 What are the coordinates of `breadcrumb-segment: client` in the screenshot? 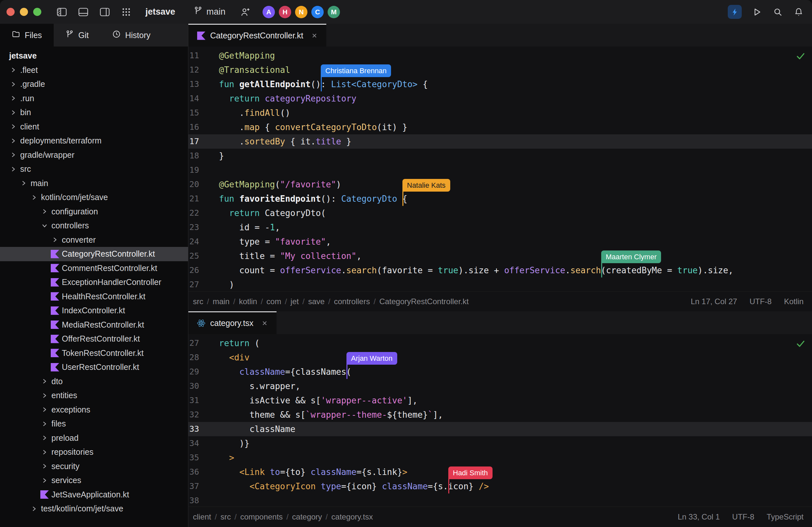 It's located at (202, 517).